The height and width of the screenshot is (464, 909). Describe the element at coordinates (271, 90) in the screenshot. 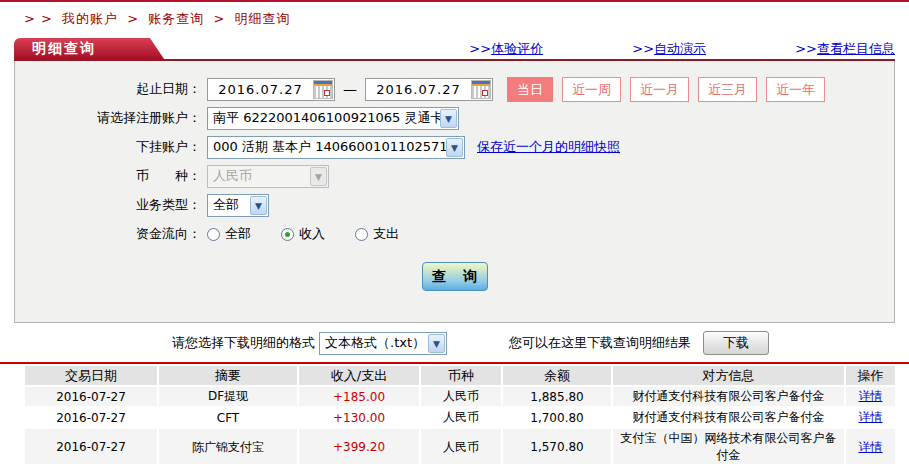

I see `start-date-input: 2016.07.27` at that location.